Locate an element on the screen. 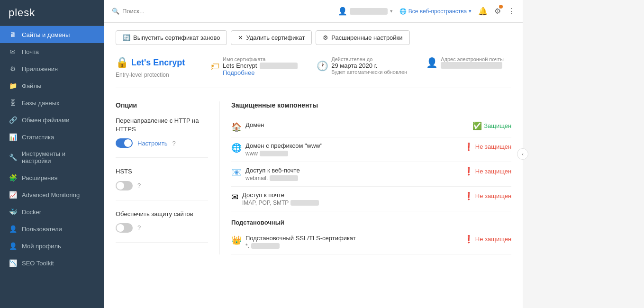 This screenshot has width=644, height=308. component-name: Доступ к почте is located at coordinates (281, 195).